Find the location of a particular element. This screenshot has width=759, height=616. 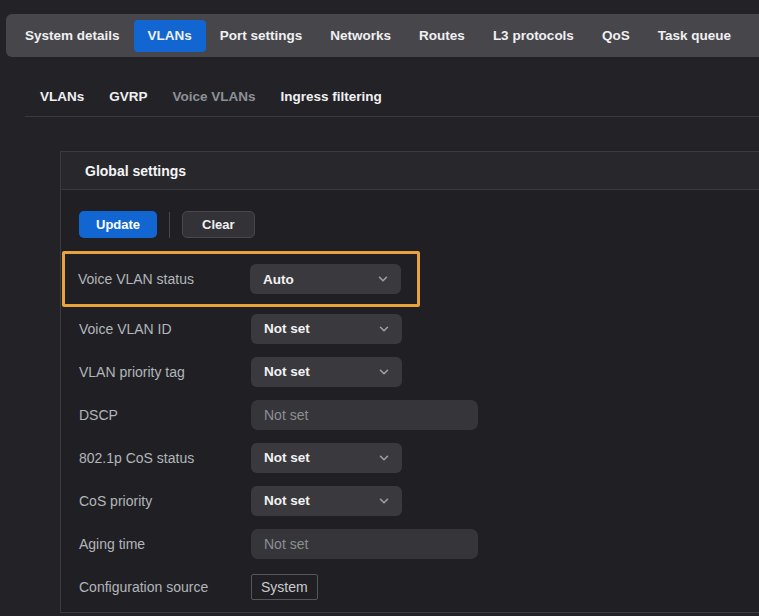

nav-tab-port-settings: Port settings is located at coordinates (262, 36).